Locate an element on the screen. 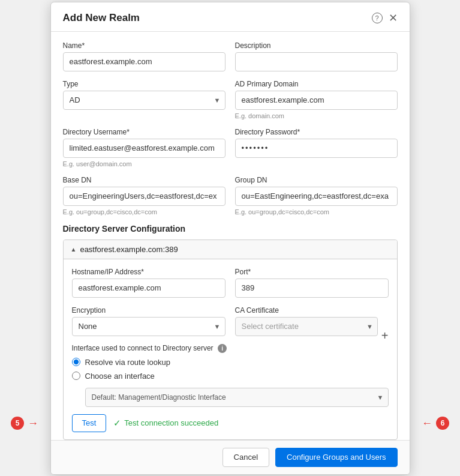  type-label: Type is located at coordinates (144, 84).